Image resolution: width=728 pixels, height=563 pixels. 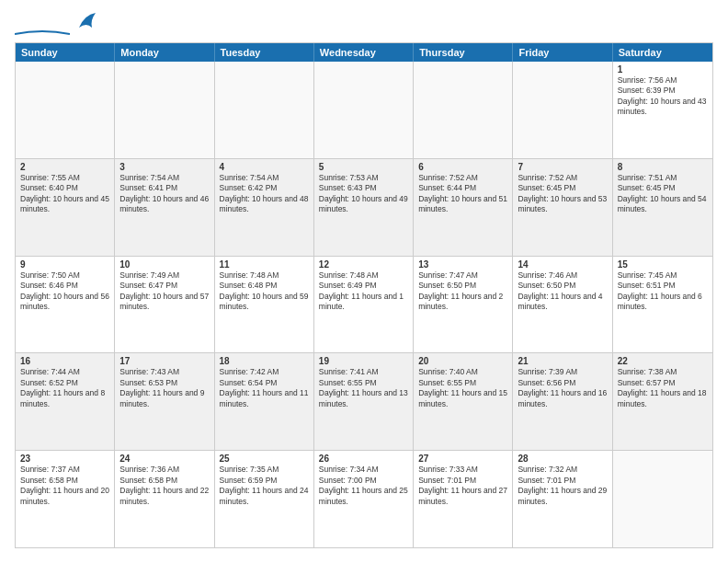 I want to click on day-number: 6, so click(x=463, y=167).